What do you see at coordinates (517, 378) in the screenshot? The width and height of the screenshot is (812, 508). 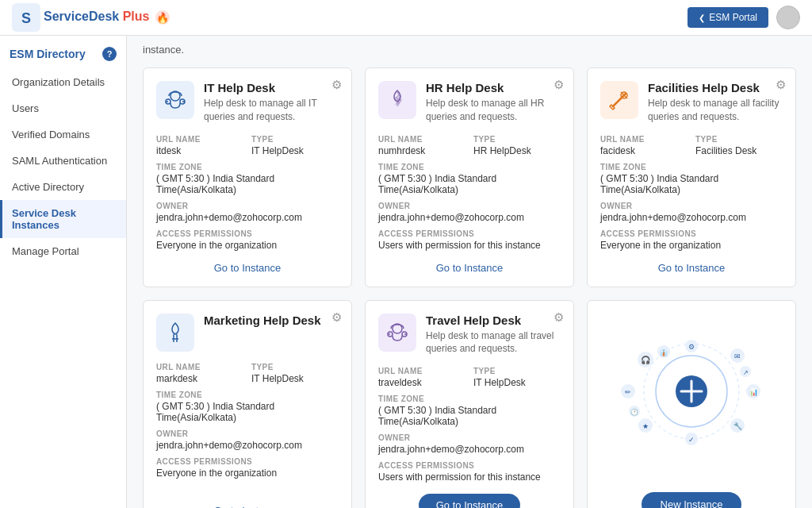 I see `field-type-travel: TYPE IT HelpDesk` at bounding box center [517, 378].